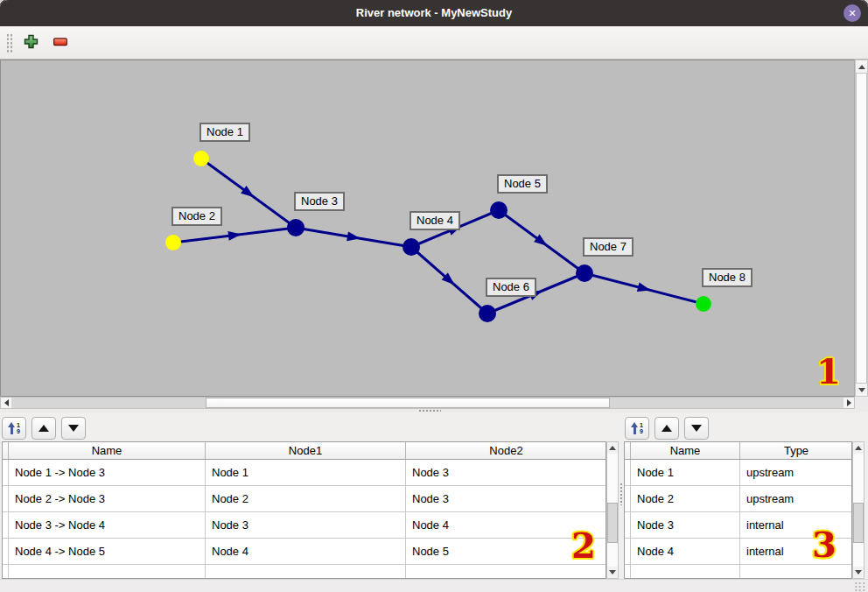 The image size is (868, 592). What do you see at coordinates (727, 278) in the screenshot?
I see `node-label: Node 8` at bounding box center [727, 278].